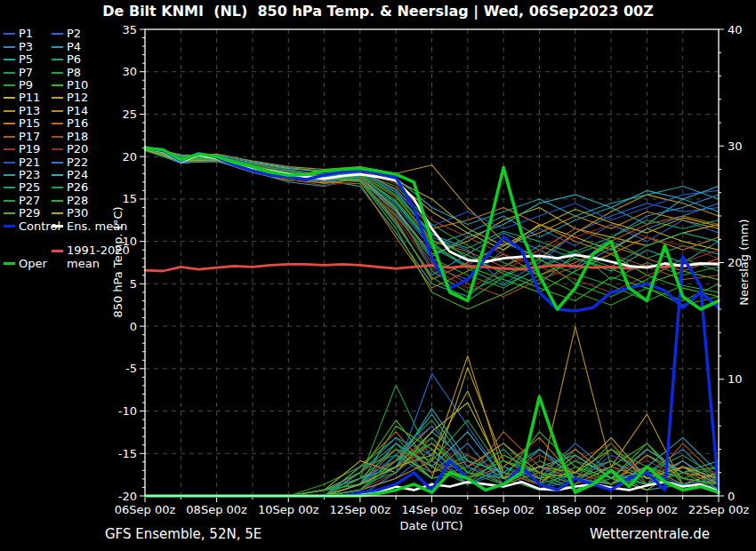 This screenshot has width=756, height=551. I want to click on footer-model-info: GFS Ensemble, 52N, 5E, so click(183, 534).